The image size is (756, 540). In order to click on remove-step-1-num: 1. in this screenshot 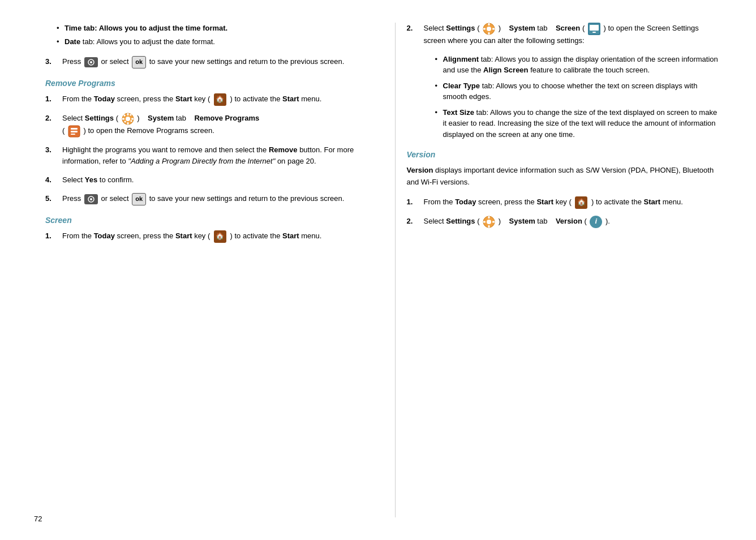, I will do `click(54, 100)`.